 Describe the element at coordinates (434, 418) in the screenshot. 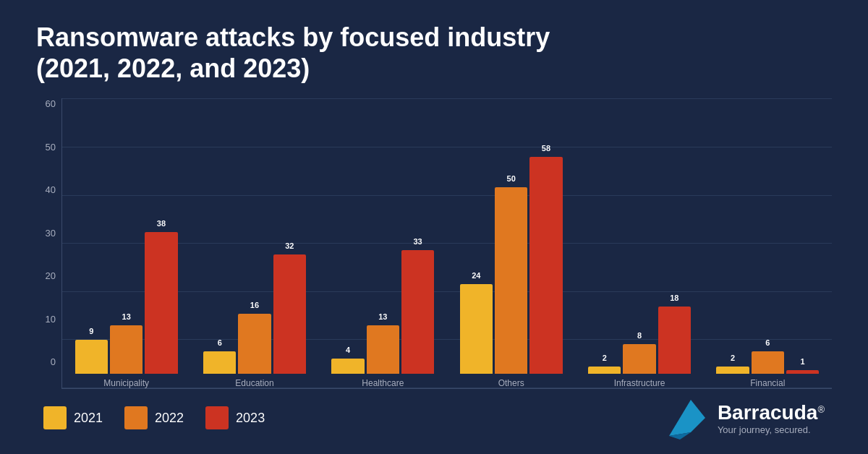

I see `legend-logo-row: 202120222023 Barracuda ® Your journey, s…` at that location.